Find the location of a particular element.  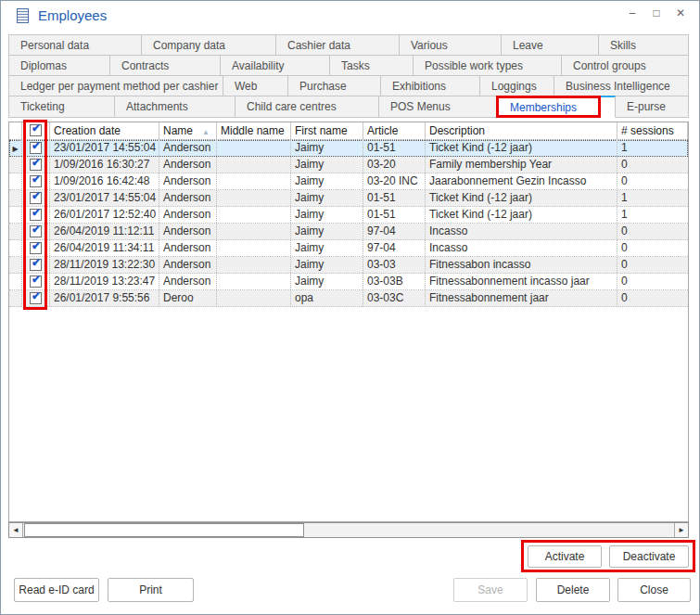

tab-personal-data: Personal data is located at coordinates (75, 45).